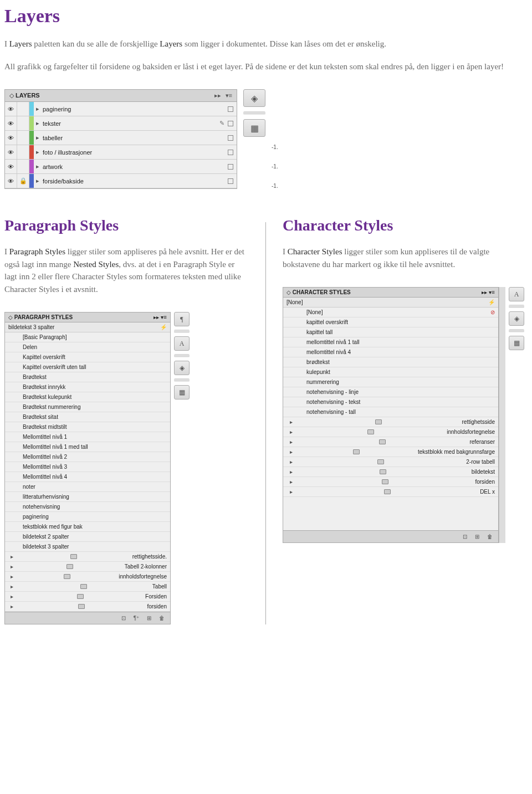  What do you see at coordinates (88, 437) in the screenshot?
I see `style-item: Mellomtittel nivå 1` at bounding box center [88, 437].